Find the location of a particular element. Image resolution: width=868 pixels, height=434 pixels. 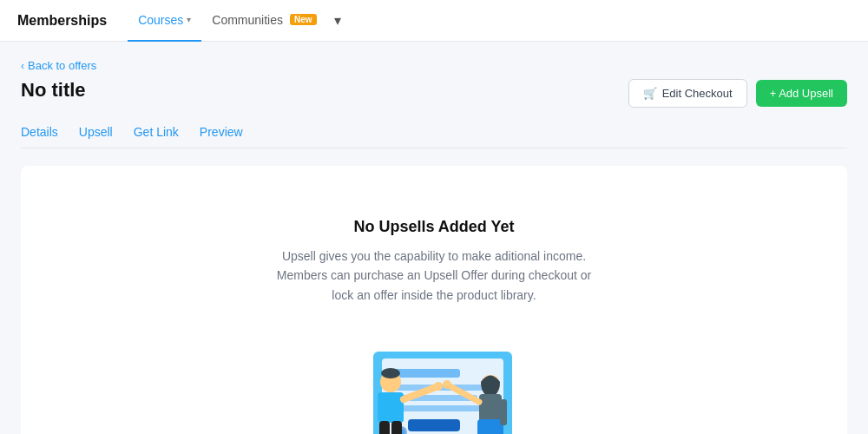

nav-item-courses: Courses ▾ is located at coordinates (165, 21).